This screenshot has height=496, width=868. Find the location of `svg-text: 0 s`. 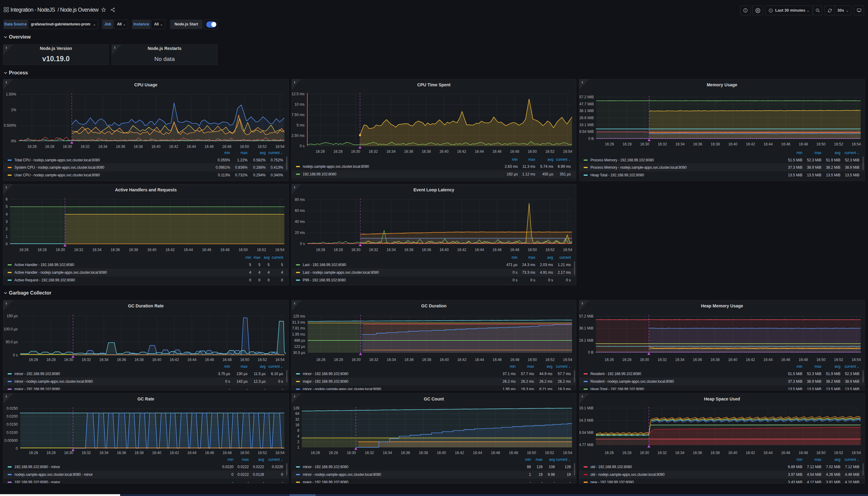

svg-text: 0 s is located at coordinates (302, 146).